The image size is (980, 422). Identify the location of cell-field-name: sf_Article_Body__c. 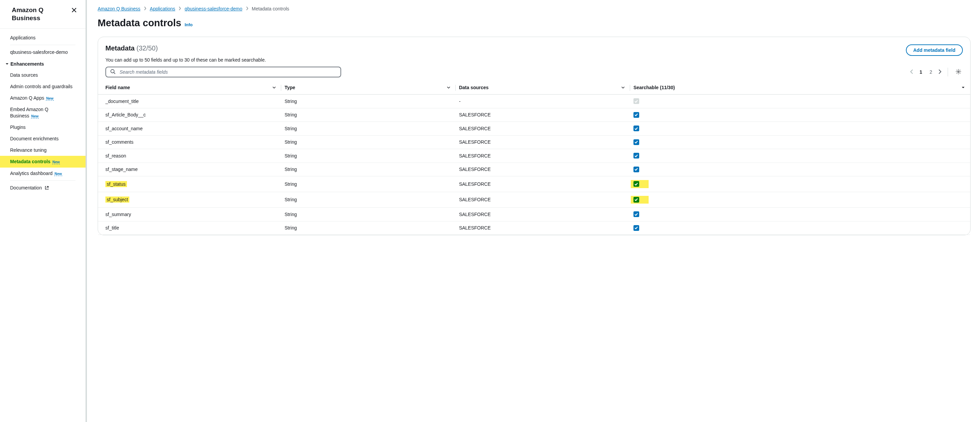
(189, 115).